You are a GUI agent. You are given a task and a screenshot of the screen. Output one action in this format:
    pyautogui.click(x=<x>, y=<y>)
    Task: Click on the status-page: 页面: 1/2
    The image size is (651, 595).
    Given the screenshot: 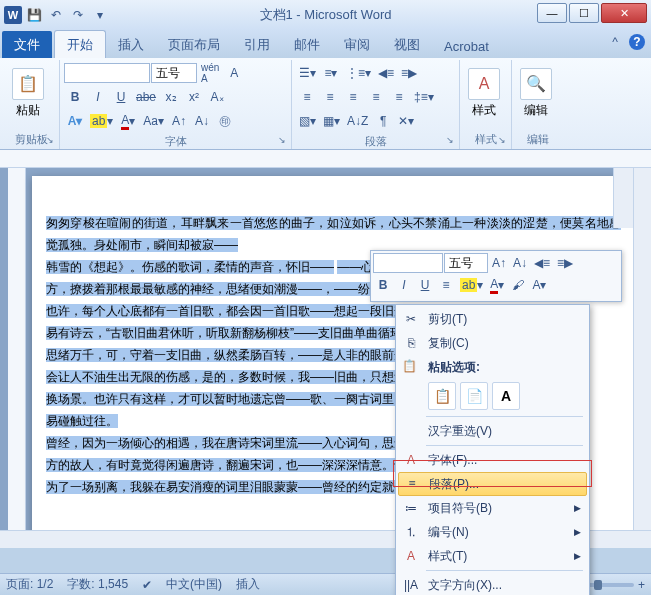 What is the action you would take?
    pyautogui.click(x=30, y=584)
    